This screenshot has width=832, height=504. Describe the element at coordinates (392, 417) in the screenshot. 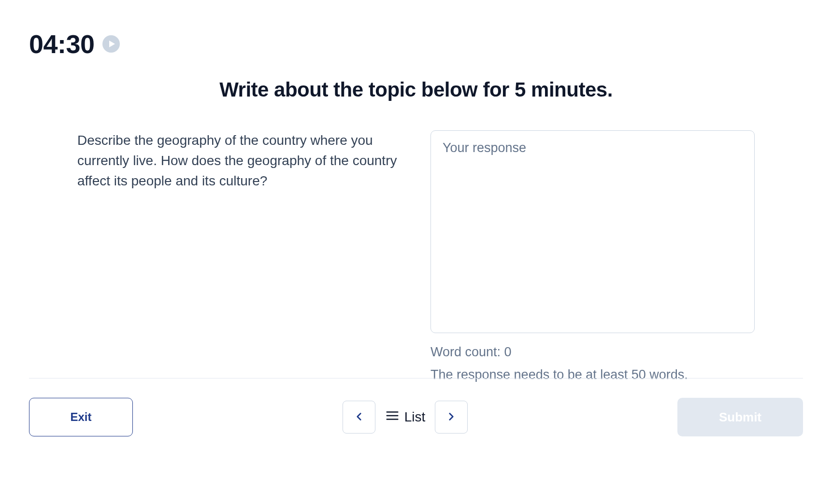

I see `list-icon` at that location.